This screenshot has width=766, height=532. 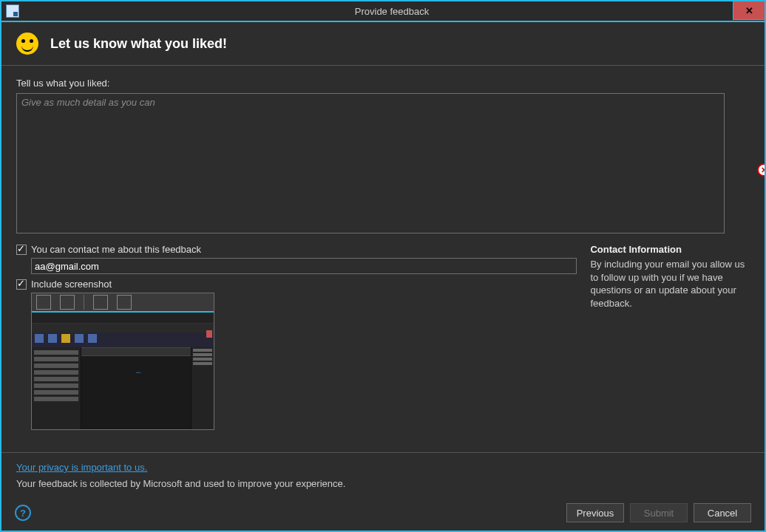 I want to click on thumb-tool-home-icon, so click(x=44, y=302).